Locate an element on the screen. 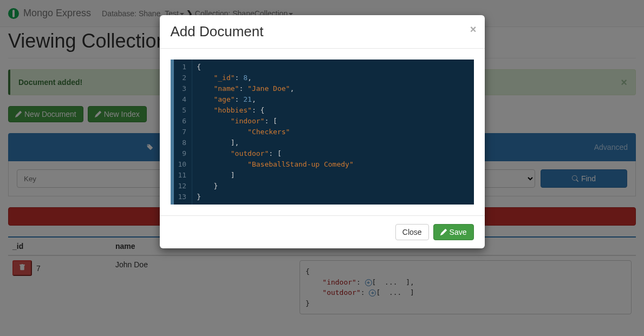 Image resolution: width=644 pixels, height=336 pixels. pencil-icon is located at coordinates (444, 232).